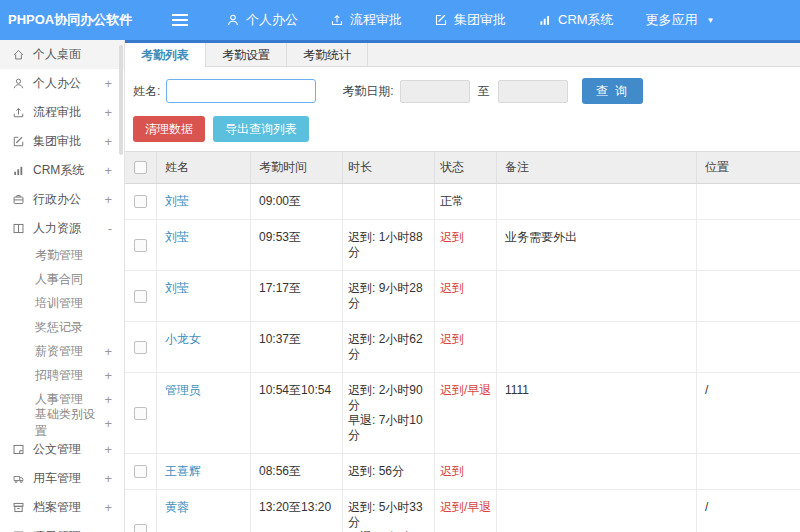 This screenshot has width=800, height=532. What do you see at coordinates (612, 91) in the screenshot?
I see `search-button: 查 询` at bounding box center [612, 91].